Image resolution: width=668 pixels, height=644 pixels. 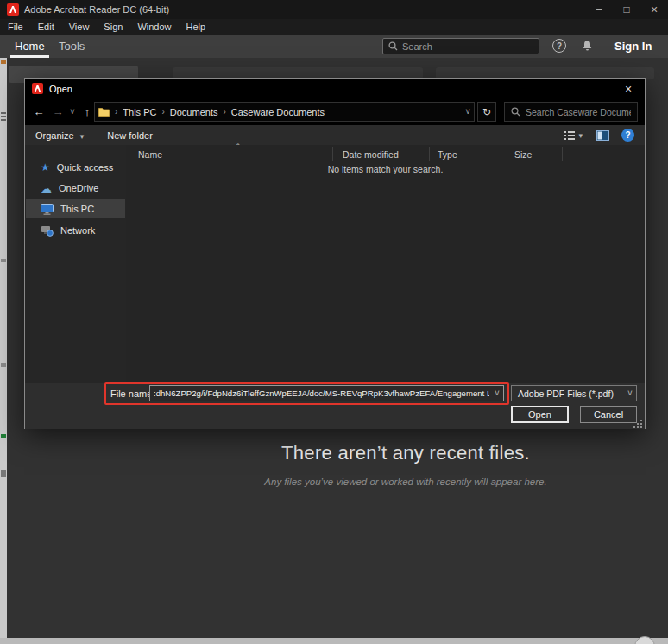 What do you see at coordinates (628, 89) in the screenshot?
I see `close-icon: ×` at bounding box center [628, 89].